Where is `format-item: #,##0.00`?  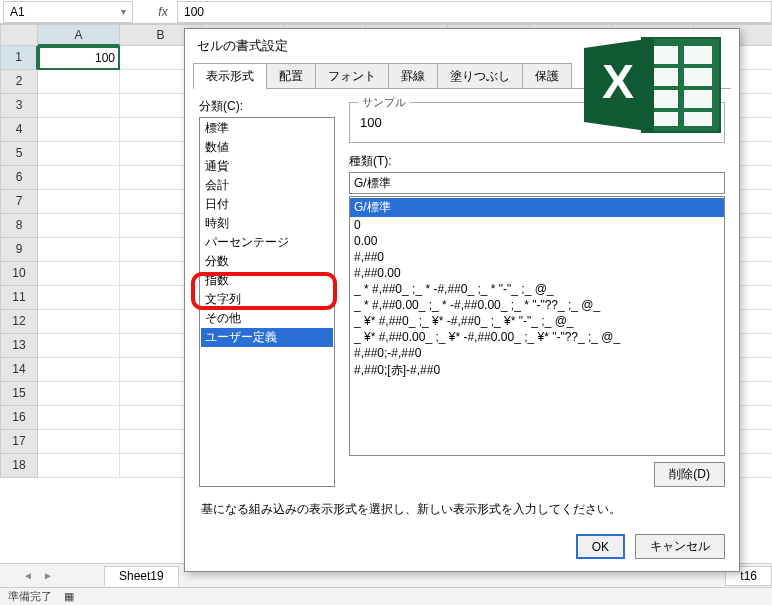 format-item: #,##0.00 is located at coordinates (537, 273).